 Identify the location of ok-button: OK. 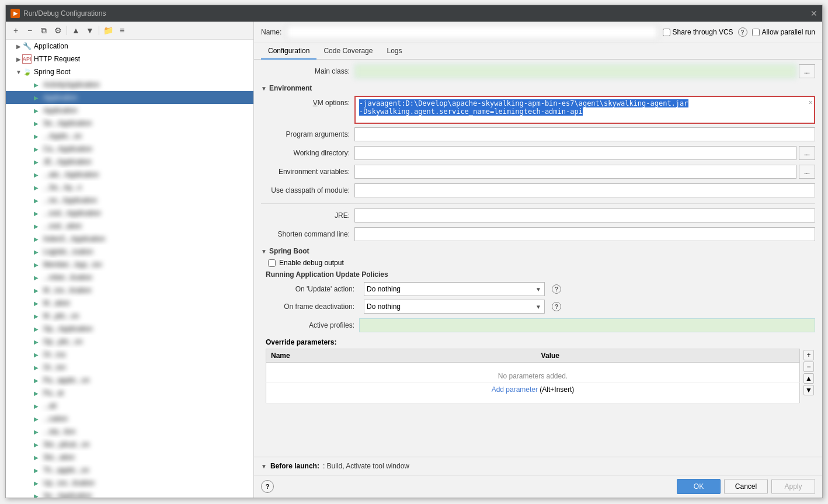
(698, 486).